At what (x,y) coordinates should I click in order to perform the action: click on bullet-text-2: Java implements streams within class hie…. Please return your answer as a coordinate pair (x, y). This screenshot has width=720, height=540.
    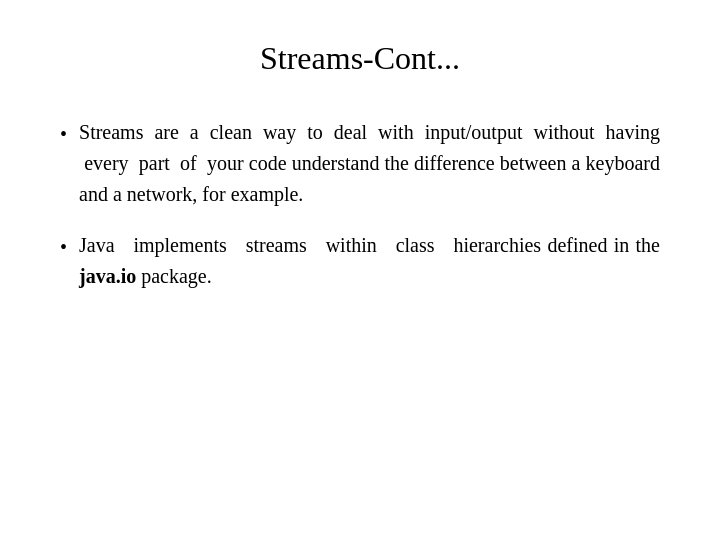
    Looking at the image, I should click on (370, 261).